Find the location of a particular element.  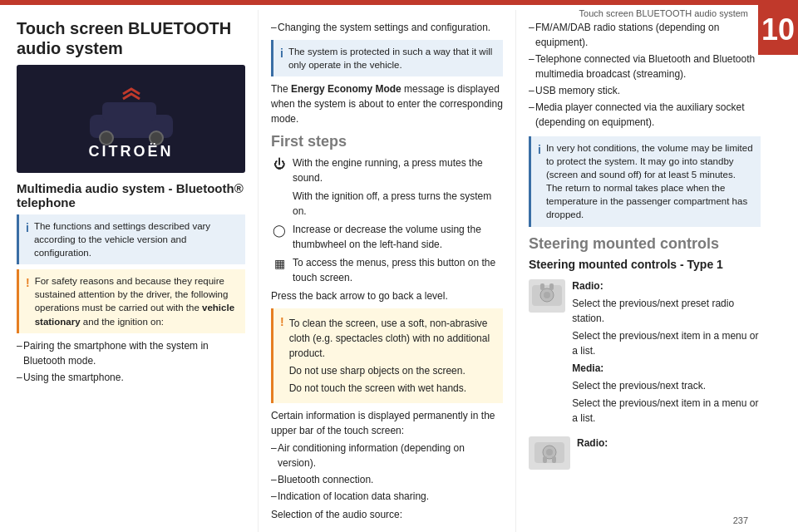

step-3: ◯ Increase or decrease the volume using … is located at coordinates (387, 237).